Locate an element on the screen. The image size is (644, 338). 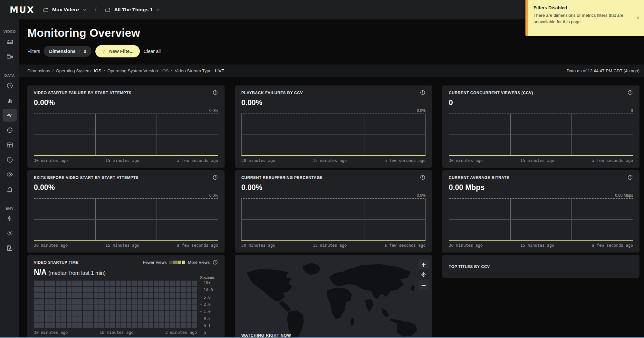
sidebar-item-film is located at coordinates (10, 42).